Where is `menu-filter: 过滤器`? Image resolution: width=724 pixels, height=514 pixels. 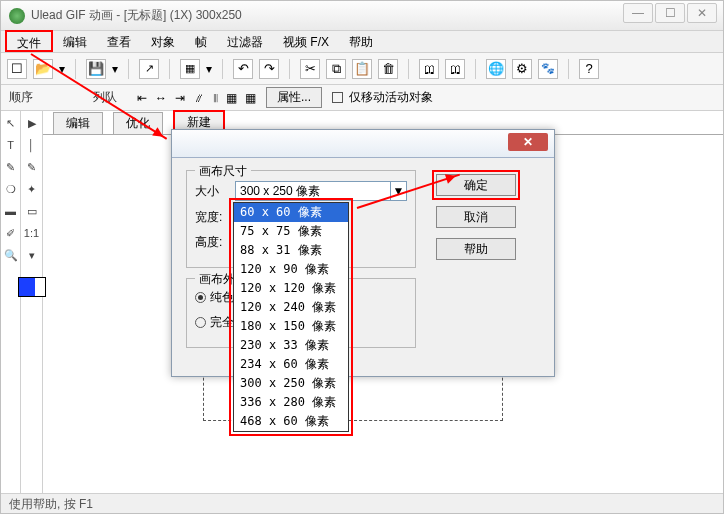
menu-filter: 过滤器 is located at coordinates (245, 42).